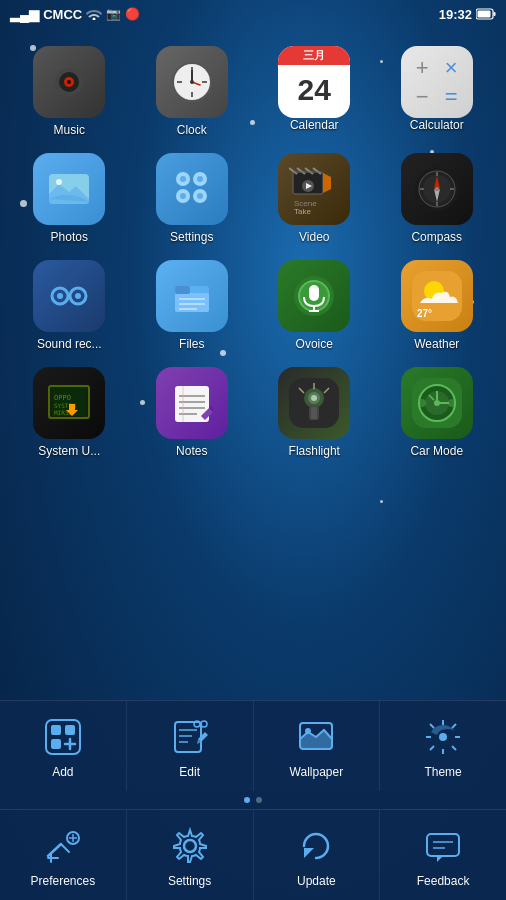  I want to click on app-label-clock: Clock, so click(192, 130).